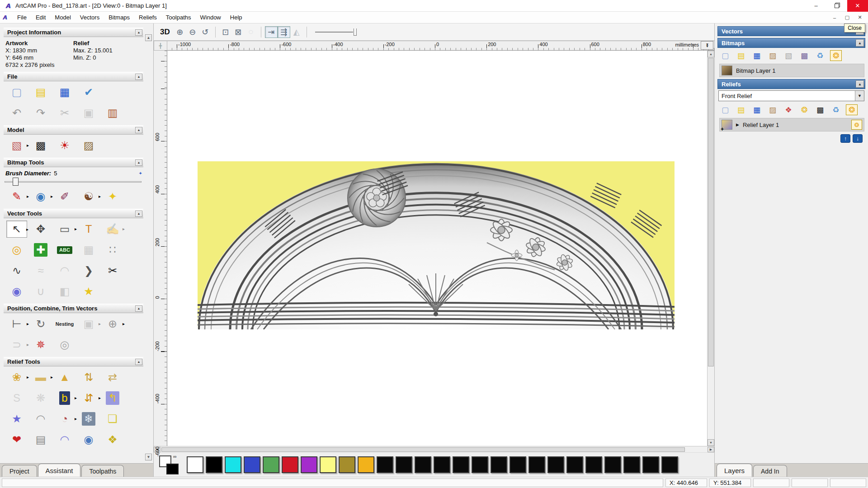  What do you see at coordinates (757, 110) in the screenshot?
I see `save-relief-layer-icon: ▦` at bounding box center [757, 110].